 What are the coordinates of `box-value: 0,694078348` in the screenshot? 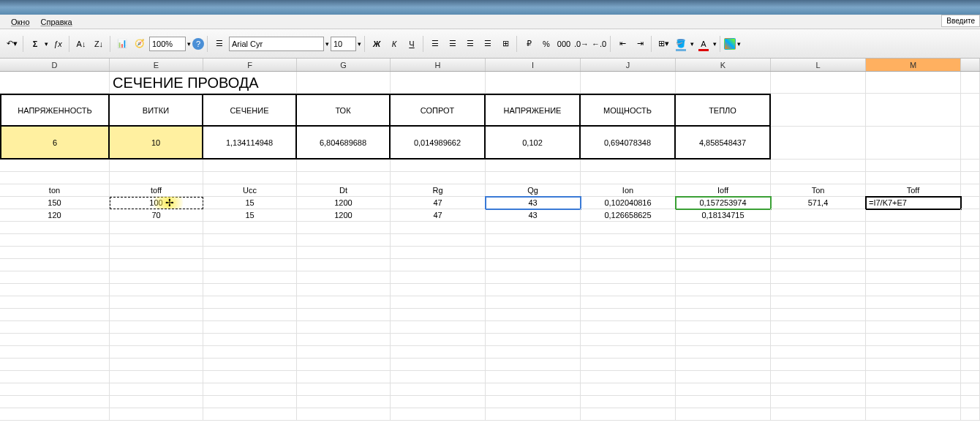 It's located at (628, 143).